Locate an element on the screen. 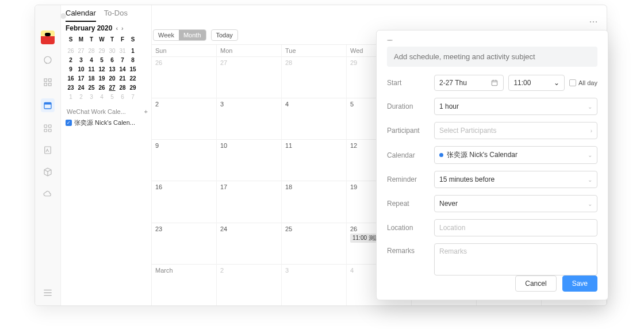  start-date-picker: 2-27 Thu is located at coordinates (469, 83).